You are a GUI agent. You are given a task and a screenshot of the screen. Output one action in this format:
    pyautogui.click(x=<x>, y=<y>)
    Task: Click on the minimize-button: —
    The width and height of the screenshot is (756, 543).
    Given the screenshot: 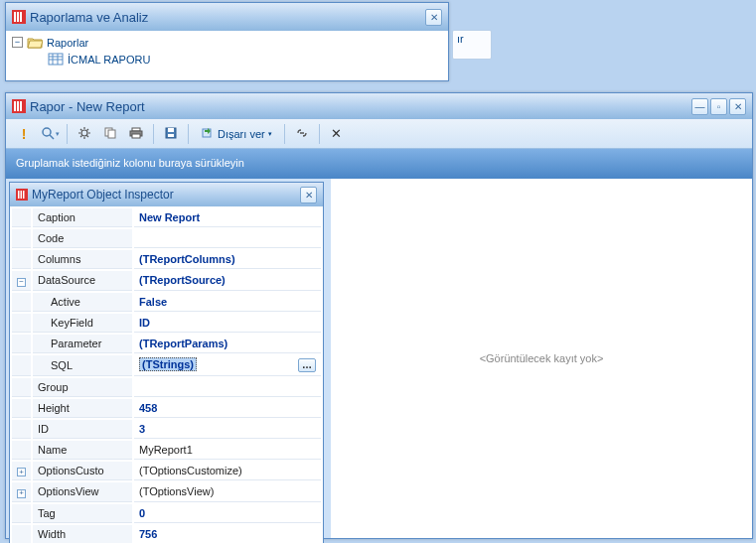 What is the action you would take?
    pyautogui.click(x=699, y=107)
    